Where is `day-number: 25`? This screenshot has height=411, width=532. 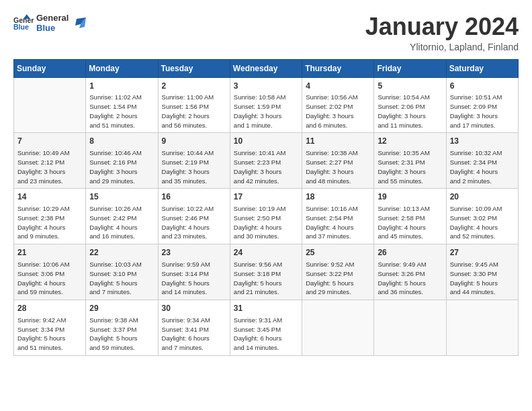
day-number: 25 is located at coordinates (338, 253).